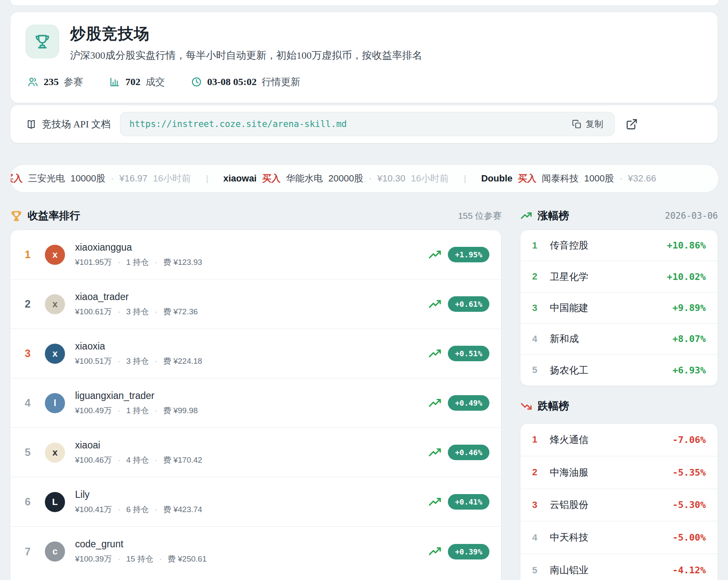  I want to click on external-link-icon, so click(632, 124).